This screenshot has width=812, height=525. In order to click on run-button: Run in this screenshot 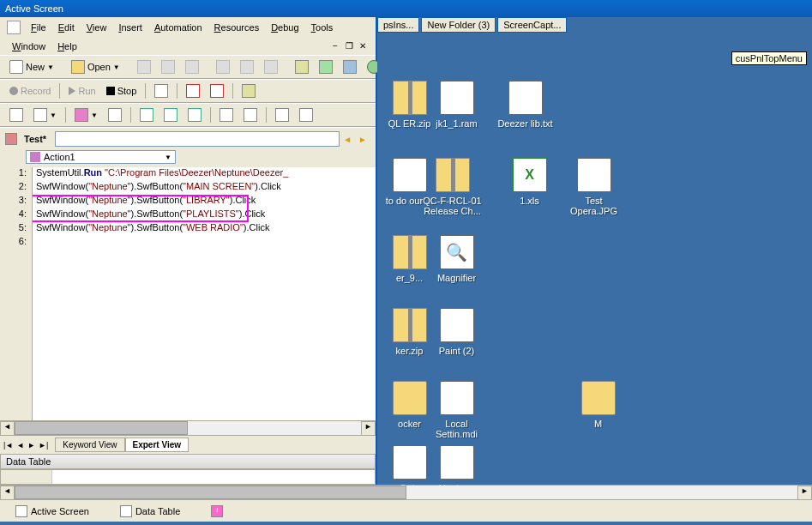, I will do `click(82, 91)`.